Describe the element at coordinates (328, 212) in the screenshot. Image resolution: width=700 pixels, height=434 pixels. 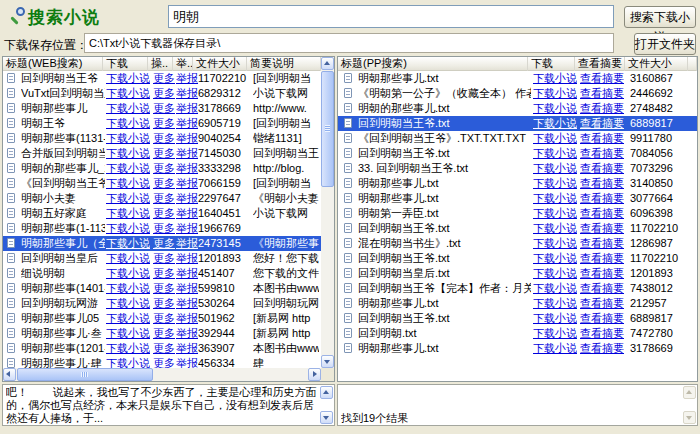
I see `vertical-scrollbar` at that location.